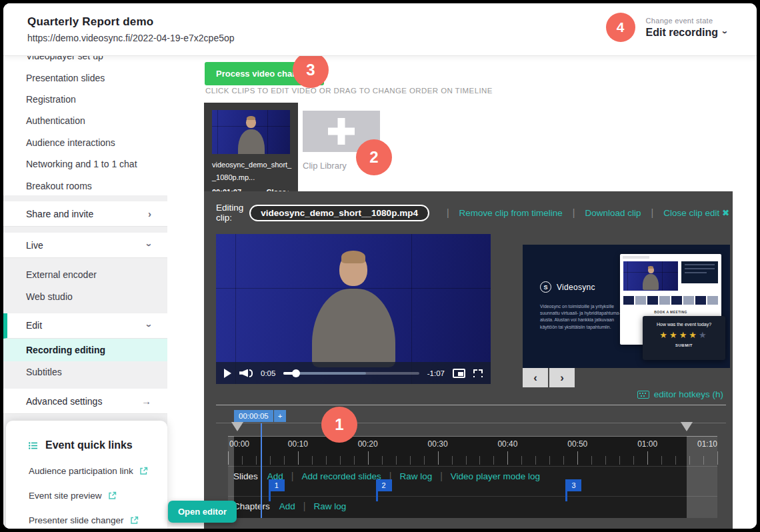 The image size is (760, 532). Describe the element at coordinates (684, 338) in the screenshot. I see `rating-popup: How was the event today? ★★★★★ SUBMIT` at that location.